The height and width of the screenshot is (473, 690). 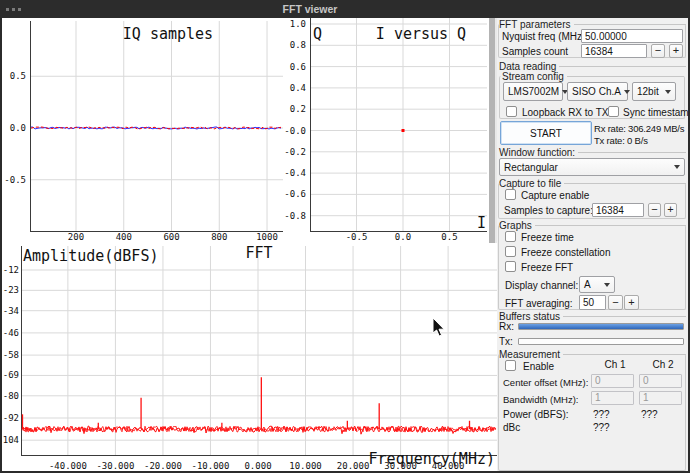 What do you see at coordinates (171, 237) in the screenshot?
I see `svg-text: 600` at bounding box center [171, 237].